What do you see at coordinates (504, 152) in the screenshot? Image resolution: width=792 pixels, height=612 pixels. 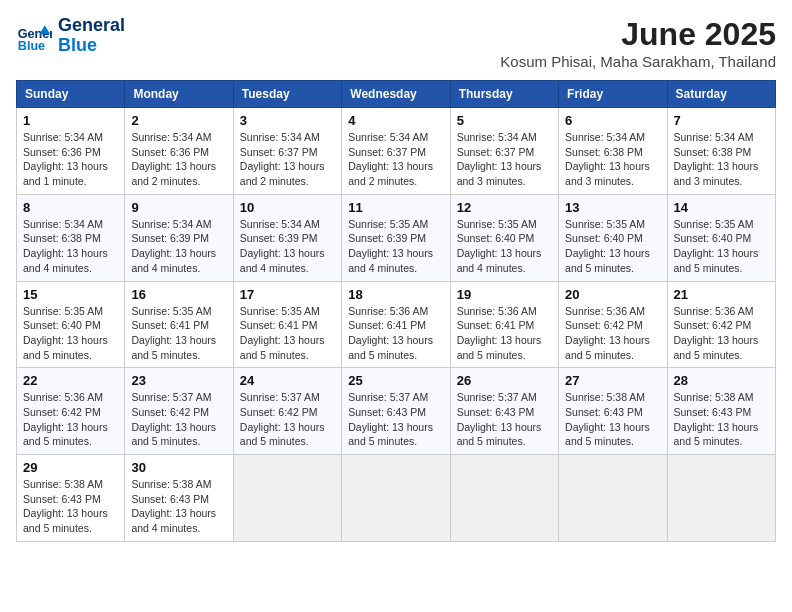 I see `table-row: 5 Sunrise: 5:34 AM Sunset: 6:37 PM Dayli…` at bounding box center [504, 152].